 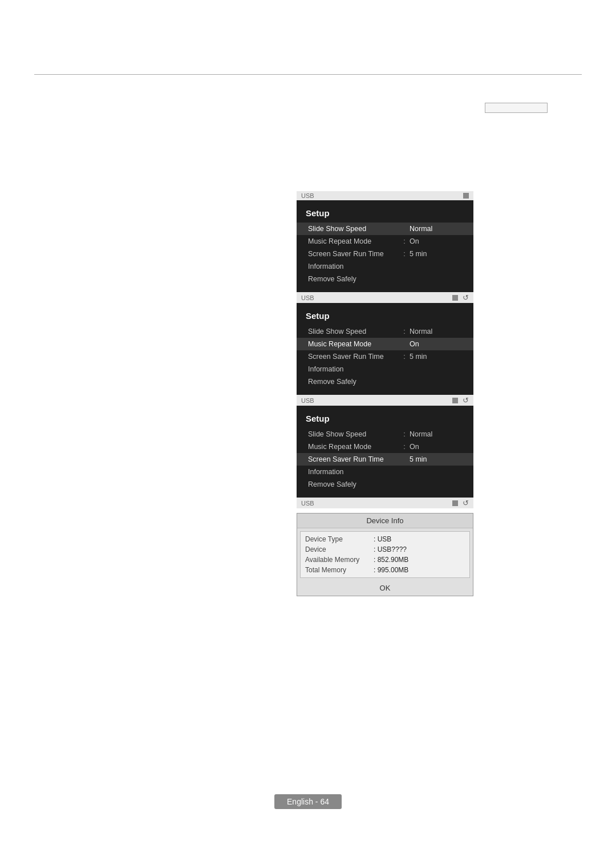 I want to click on device-info-row-available: Available Memory : 852.90MB, so click(x=385, y=560).